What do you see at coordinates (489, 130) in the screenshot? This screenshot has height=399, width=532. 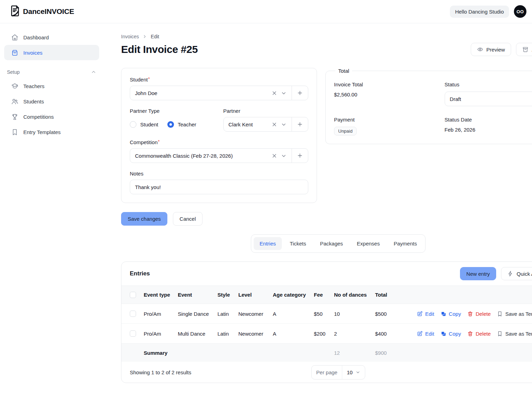 I see `status-date-value: Feb 26, 2026` at bounding box center [489, 130].